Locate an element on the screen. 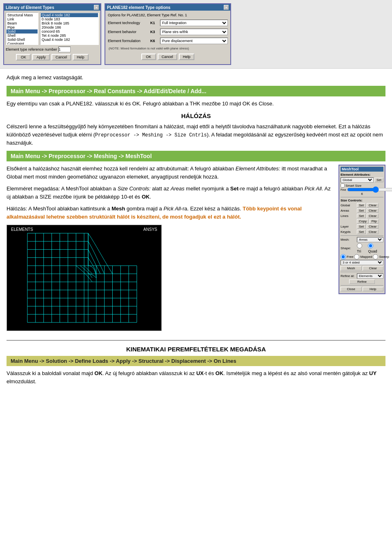 Image resolution: width=392 pixels, height=552 pixels. size-slider is located at coordinates (370, 190).